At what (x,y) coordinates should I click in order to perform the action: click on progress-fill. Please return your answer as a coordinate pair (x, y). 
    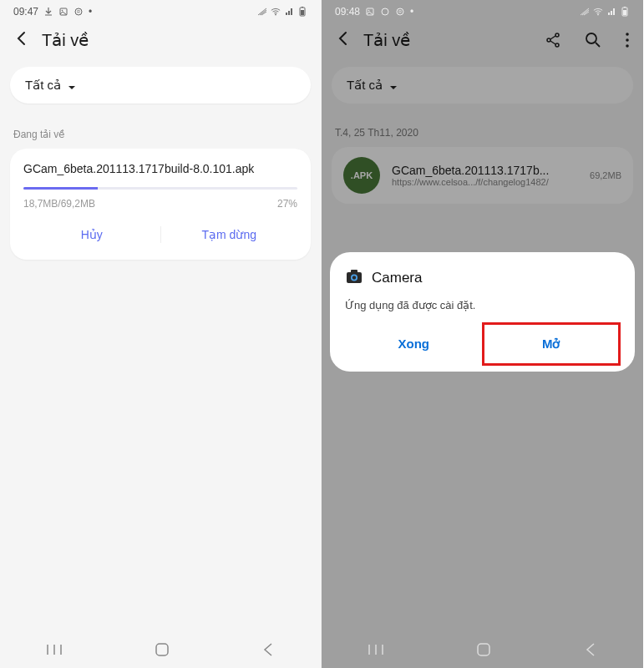
    Looking at the image, I should click on (60, 189).